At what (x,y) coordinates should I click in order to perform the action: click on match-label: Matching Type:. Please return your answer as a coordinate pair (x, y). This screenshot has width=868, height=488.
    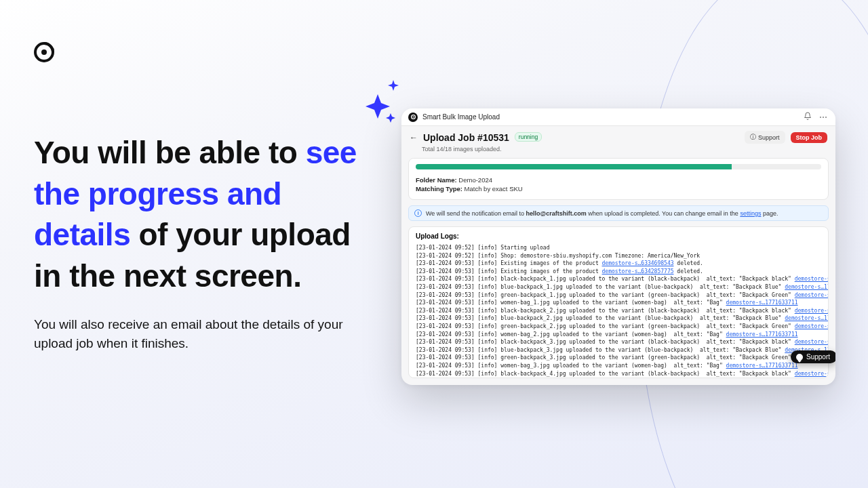
    Looking at the image, I should click on (439, 188).